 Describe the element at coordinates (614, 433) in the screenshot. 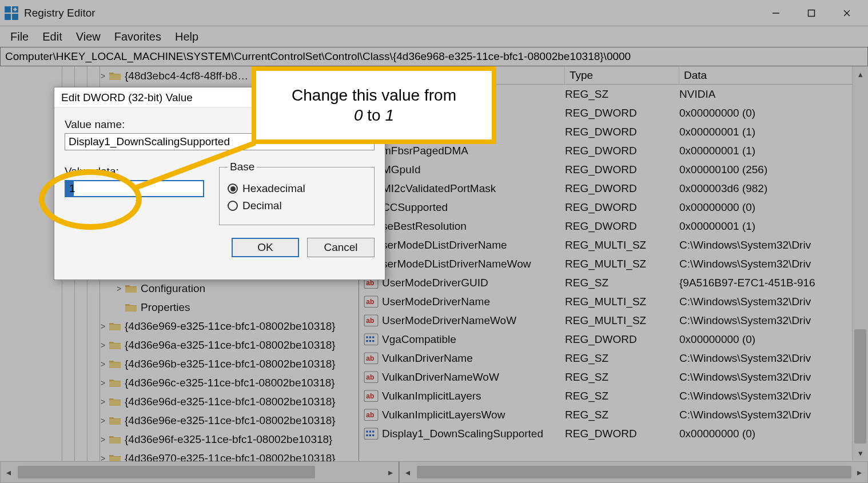

I see `registry-value-row: Display1_DownScalingSupportedREG_DWORD0x…` at that location.